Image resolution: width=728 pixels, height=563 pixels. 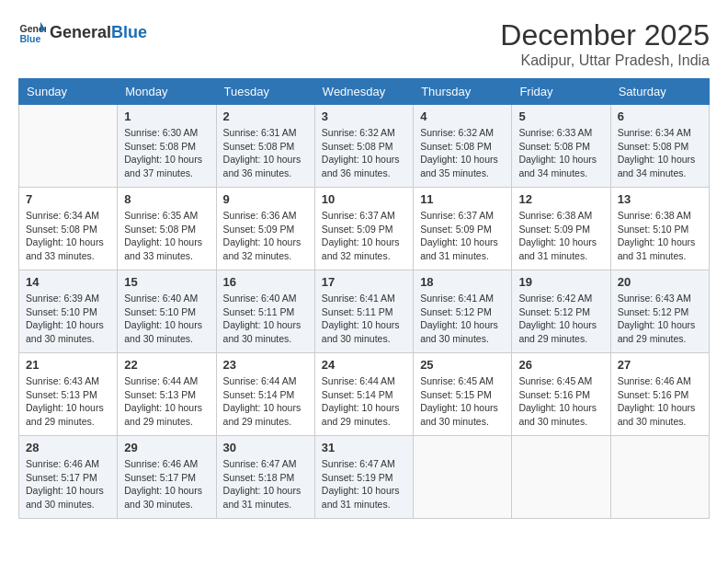 What do you see at coordinates (364, 199) in the screenshot?
I see `day-number: 10` at bounding box center [364, 199].